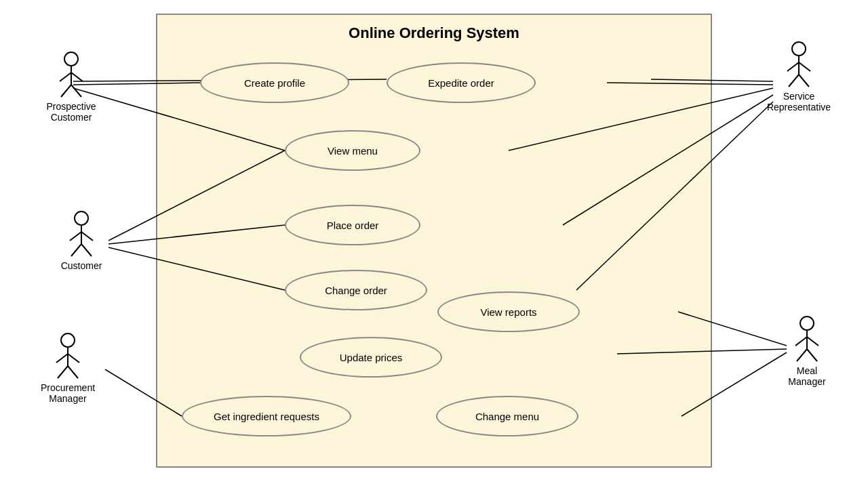 The height and width of the screenshot is (488, 868). Describe the element at coordinates (461, 83) in the screenshot. I see `usecase-expedite-order: Expedite order` at that location.